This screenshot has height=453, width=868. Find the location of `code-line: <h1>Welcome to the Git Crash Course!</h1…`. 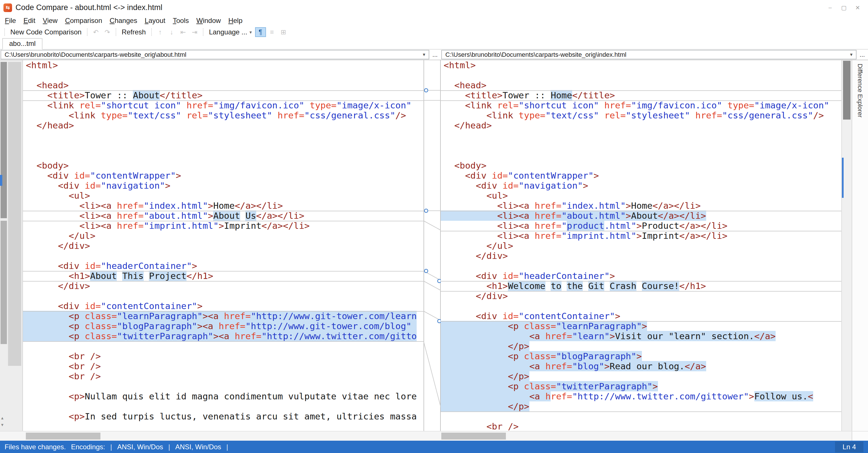

code-line: <h1>Welcome to the Git Crash Course!</h1… is located at coordinates (643, 286).